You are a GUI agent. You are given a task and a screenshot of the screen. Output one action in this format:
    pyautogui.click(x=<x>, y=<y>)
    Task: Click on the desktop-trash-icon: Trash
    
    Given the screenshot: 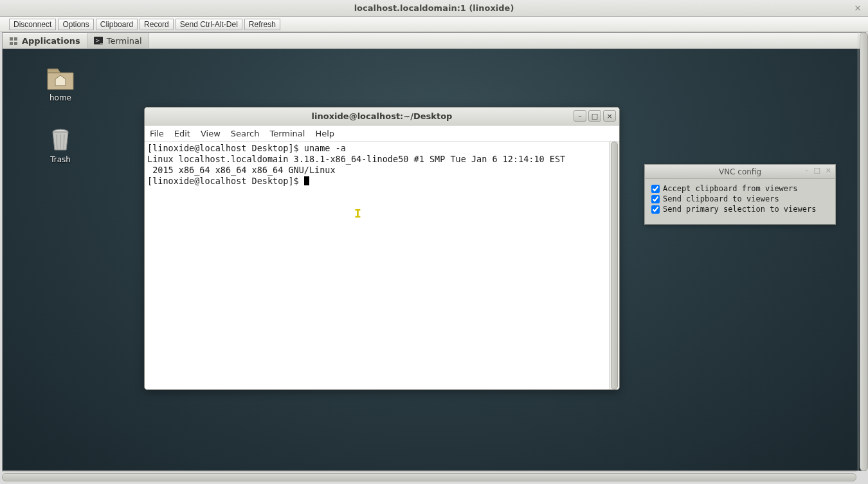 What is the action you would take?
    pyautogui.click(x=60, y=146)
    